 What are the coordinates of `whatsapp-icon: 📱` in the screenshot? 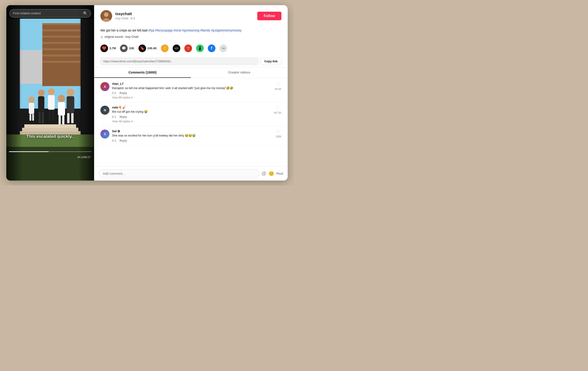 It's located at (200, 48).